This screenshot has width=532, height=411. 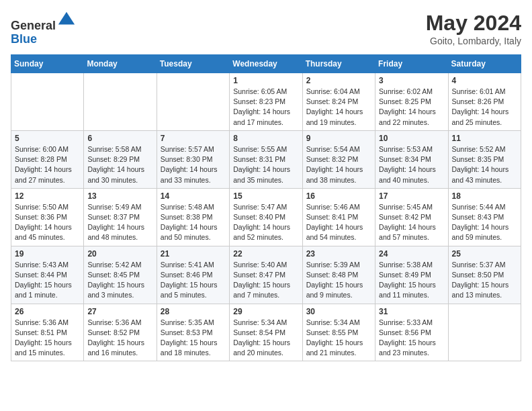 I want to click on page-header: General Blue May 2024 Goito, Lombardy, I…, so click(x=266, y=28).